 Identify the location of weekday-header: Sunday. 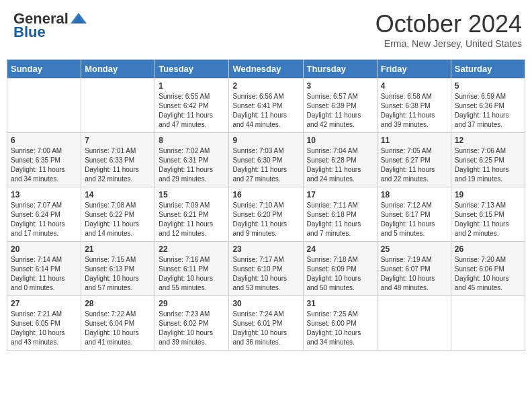
(44, 69).